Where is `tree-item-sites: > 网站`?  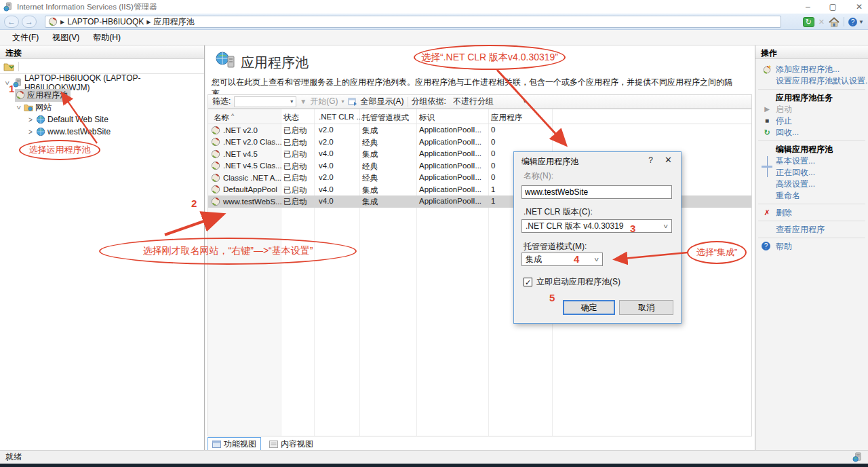 tree-item-sites: > 网站 is located at coordinates (102, 107).